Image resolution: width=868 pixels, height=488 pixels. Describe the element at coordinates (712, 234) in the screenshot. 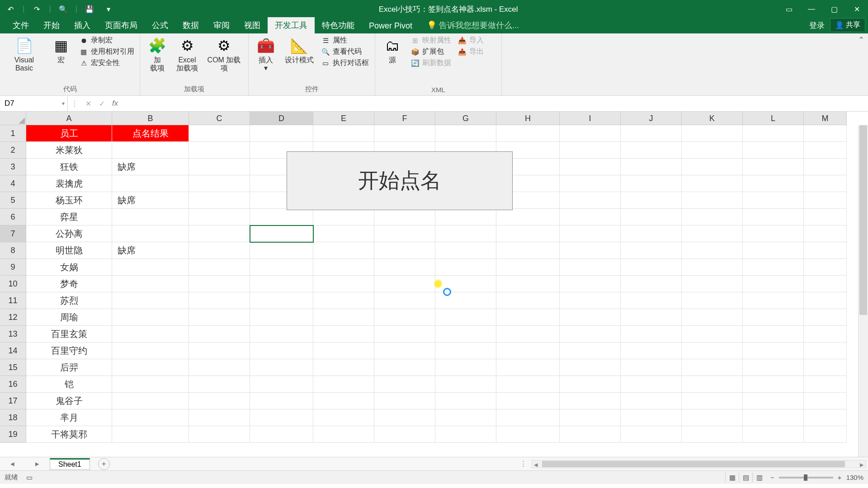

I see `cell-K7` at that location.